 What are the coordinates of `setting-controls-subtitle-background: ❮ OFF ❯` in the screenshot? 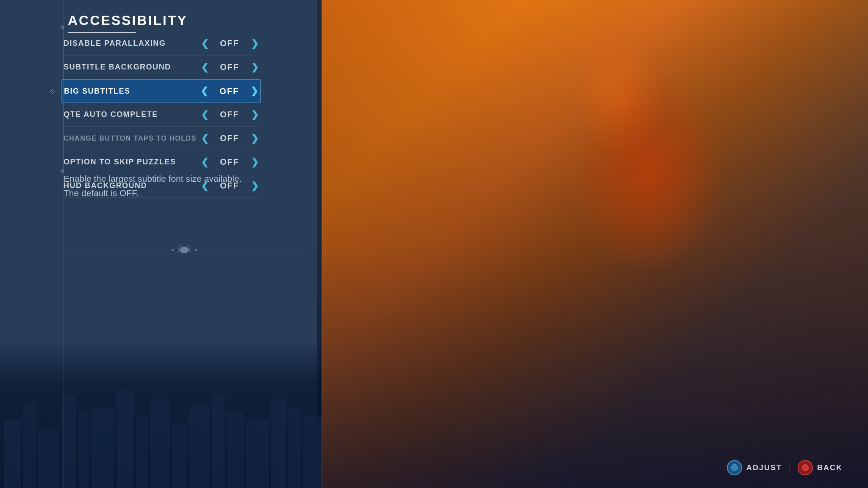 It's located at (230, 67).